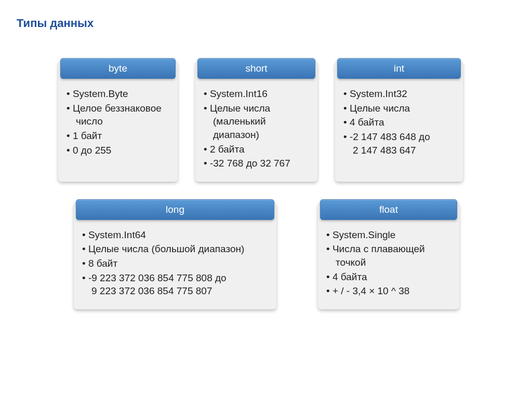  Describe the element at coordinates (389, 277) in the screenshot. I see `card-float-item-2: 4 байта` at that location.